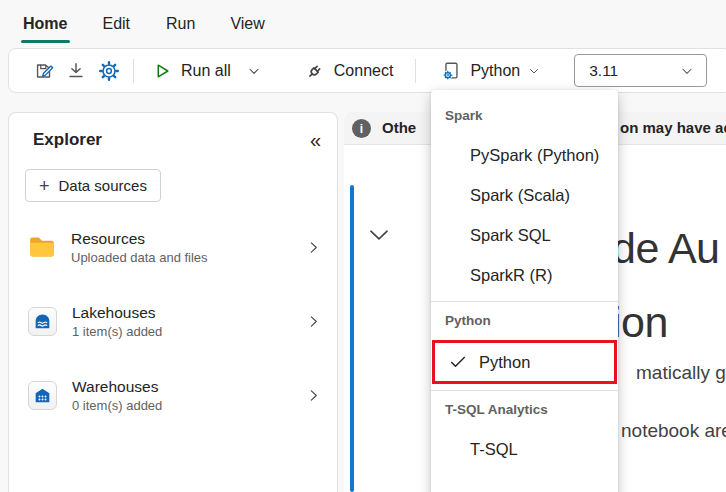 Image resolution: width=726 pixels, height=492 pixels. Describe the element at coordinates (534, 71) in the screenshot. I see `language-chevron-down-icon` at that location.